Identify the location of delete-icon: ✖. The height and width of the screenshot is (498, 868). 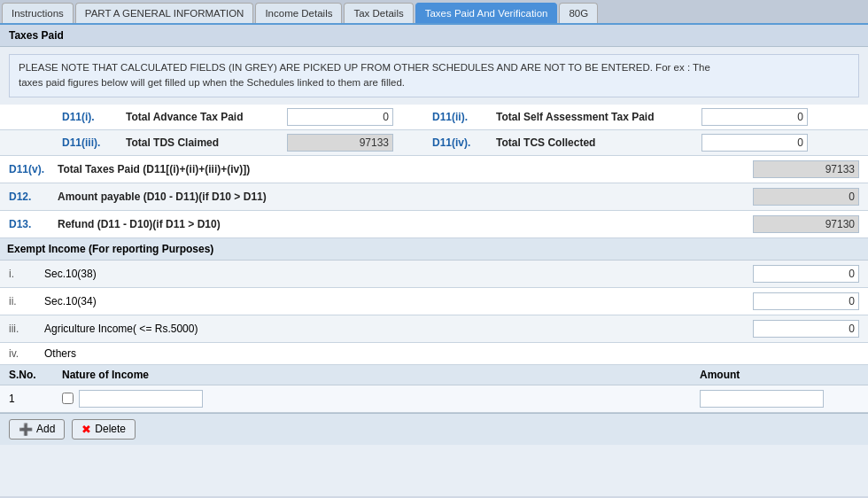
(87, 429).